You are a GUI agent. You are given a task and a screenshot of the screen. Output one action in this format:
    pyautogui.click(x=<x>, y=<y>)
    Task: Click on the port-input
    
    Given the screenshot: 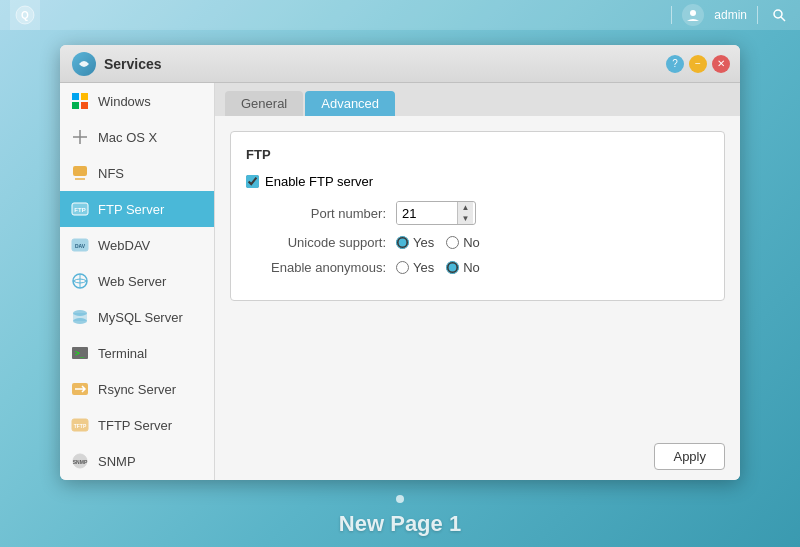 What is the action you would take?
    pyautogui.click(x=427, y=213)
    